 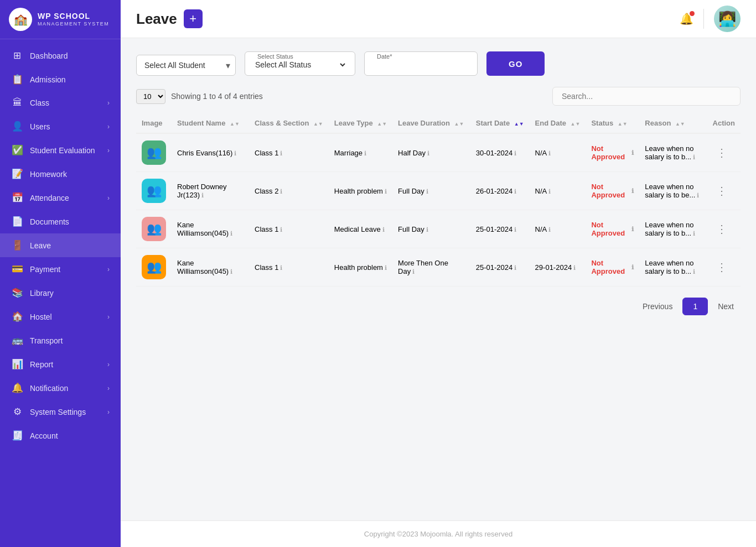 What do you see at coordinates (281, 191) in the screenshot?
I see `info-icon-class-1: ℹ` at bounding box center [281, 191].